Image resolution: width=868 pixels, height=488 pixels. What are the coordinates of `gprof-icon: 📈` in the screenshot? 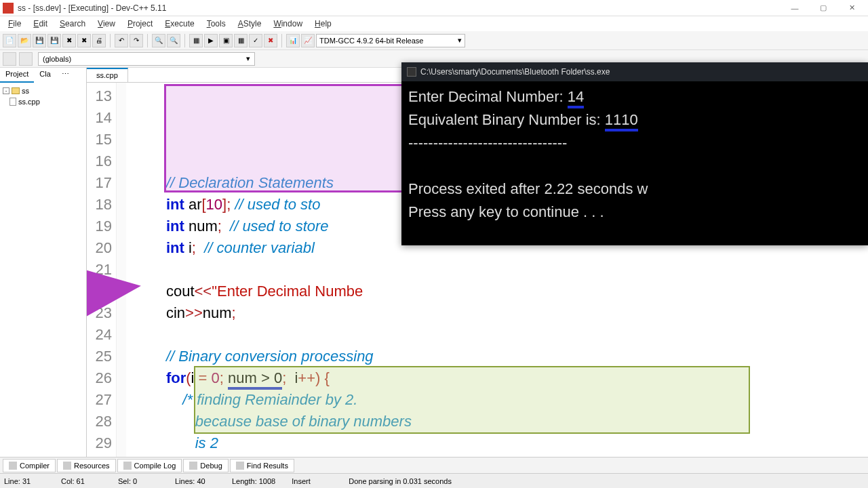 It's located at (308, 41).